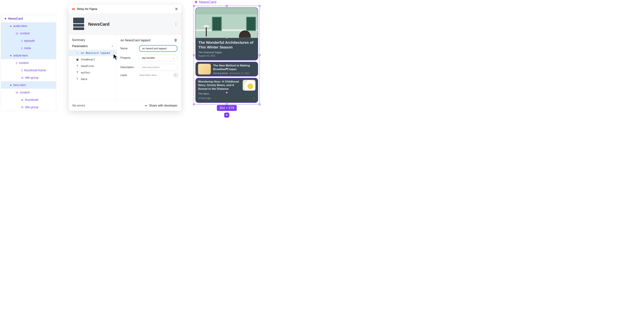  I want to click on share-icon: ⫘, so click(146, 106).